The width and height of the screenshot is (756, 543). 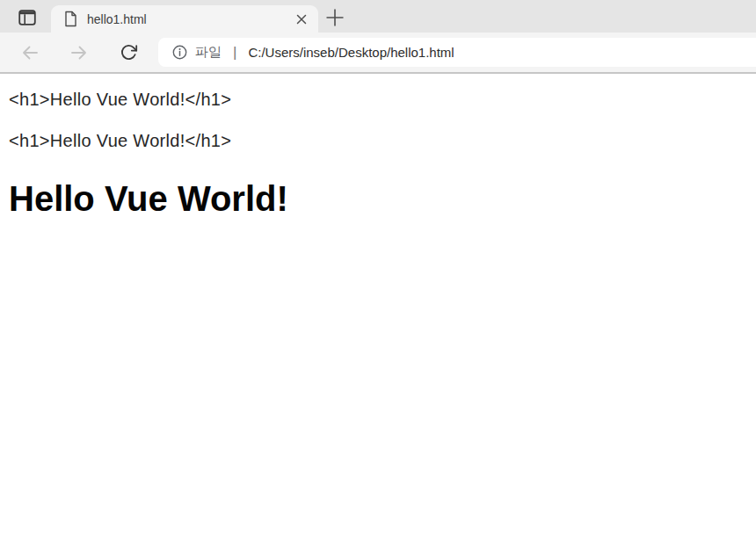 What do you see at coordinates (30, 53) in the screenshot?
I see `arrow-left-icon` at bounding box center [30, 53].